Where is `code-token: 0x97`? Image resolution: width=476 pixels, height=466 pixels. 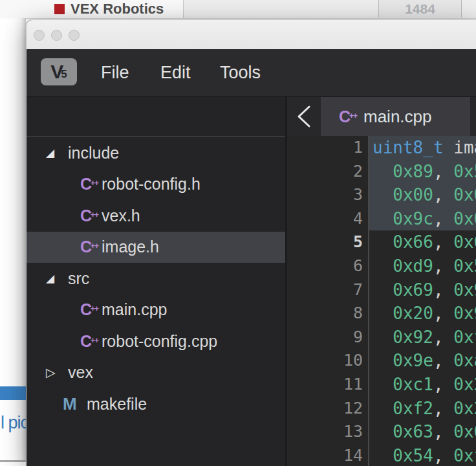 code-token: 0x97 is located at coordinates (464, 290).